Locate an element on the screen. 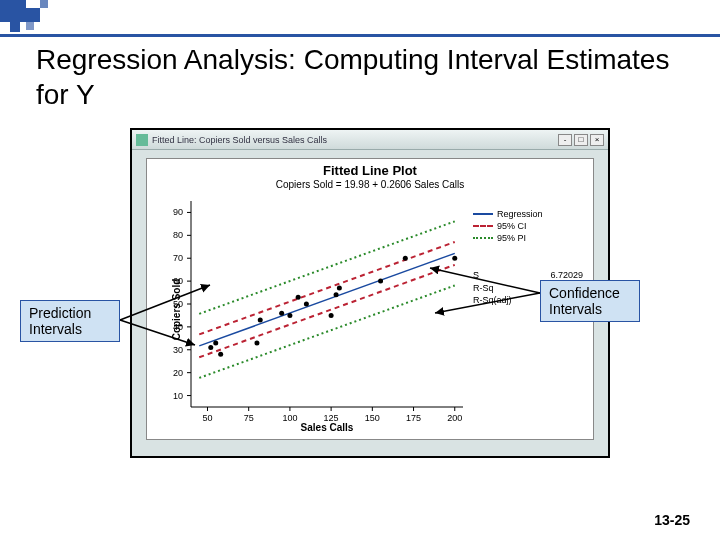  window-title: Fitted Line: Copiers Sold versus Sales C… is located at coordinates (240, 140).